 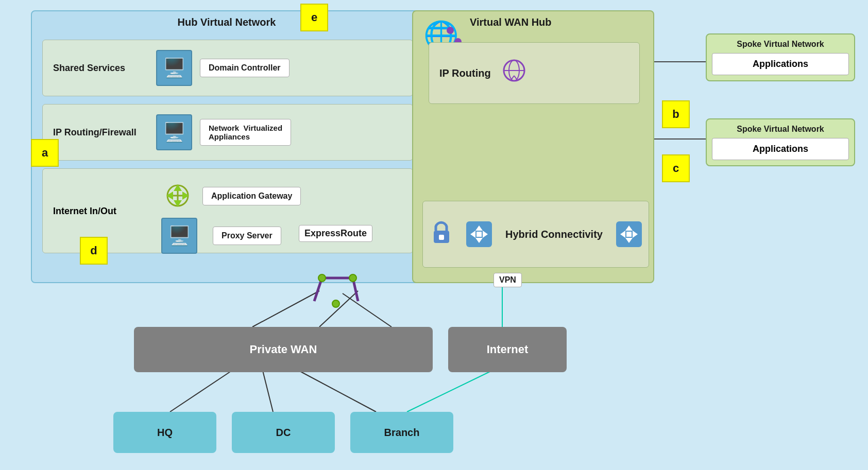 I want to click on dc-label: DC, so click(x=283, y=432).